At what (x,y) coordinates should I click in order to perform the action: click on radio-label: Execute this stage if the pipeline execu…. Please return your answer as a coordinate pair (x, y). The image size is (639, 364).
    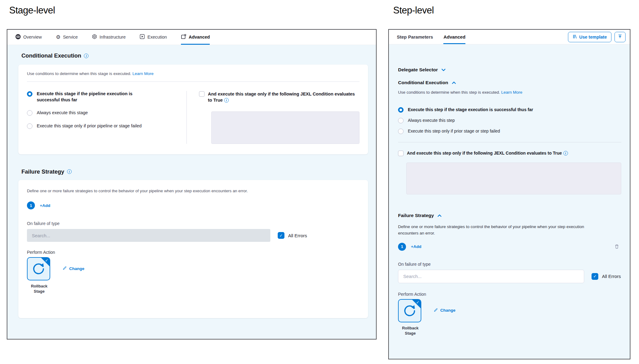
    Looking at the image, I should click on (87, 97).